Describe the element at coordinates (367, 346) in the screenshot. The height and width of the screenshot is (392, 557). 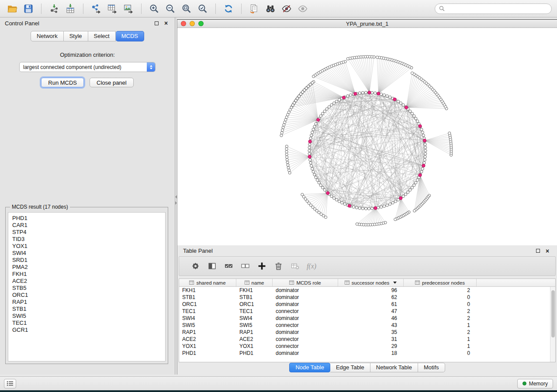
I see `table-row: YOX1YOX1connector291` at that location.